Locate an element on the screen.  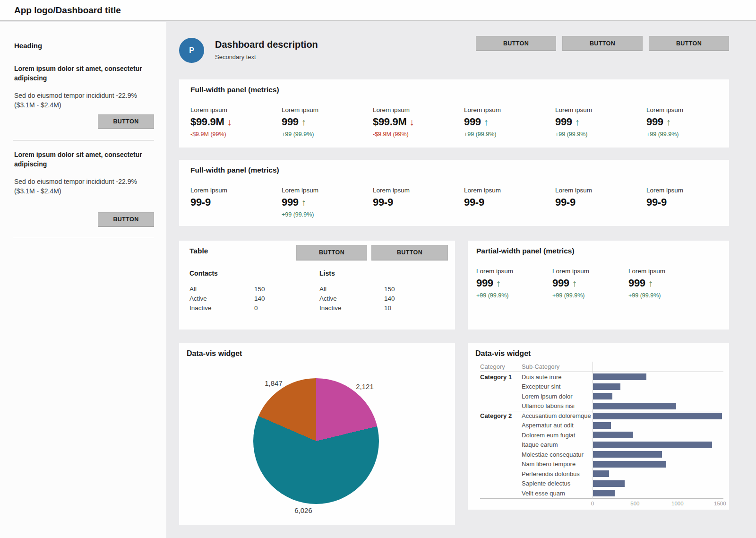
x-axis-tick: 0 is located at coordinates (593, 503).